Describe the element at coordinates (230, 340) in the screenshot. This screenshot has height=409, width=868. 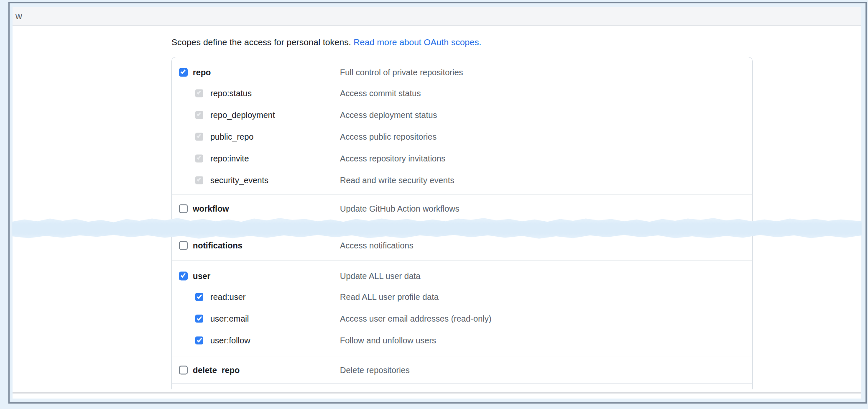
I see `scope-label: user:follow` at that location.